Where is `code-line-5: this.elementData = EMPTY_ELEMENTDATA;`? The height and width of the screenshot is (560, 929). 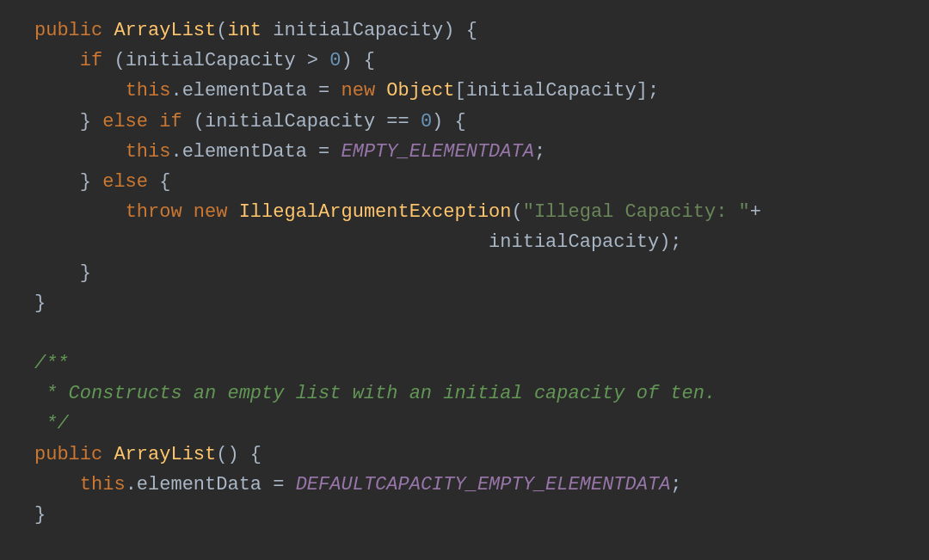 code-line-5: this.elementData = EMPTY_ELEMENTDATA; is located at coordinates (482, 151).